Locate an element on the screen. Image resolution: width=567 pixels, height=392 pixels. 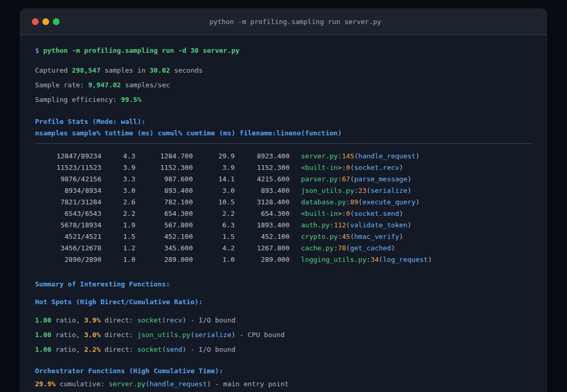
file-reference: logging_utils.py:34(log_request) is located at coordinates (366, 259).